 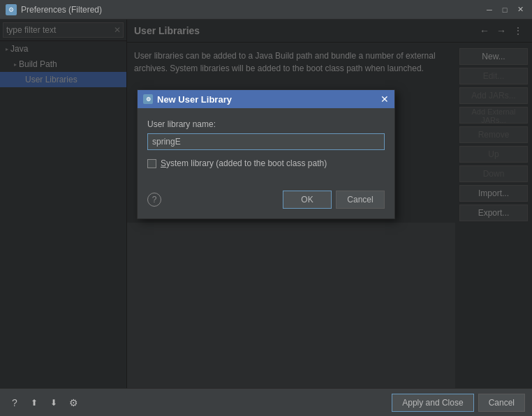 I want to click on app-icon: ⚙, so click(x=11, y=10).